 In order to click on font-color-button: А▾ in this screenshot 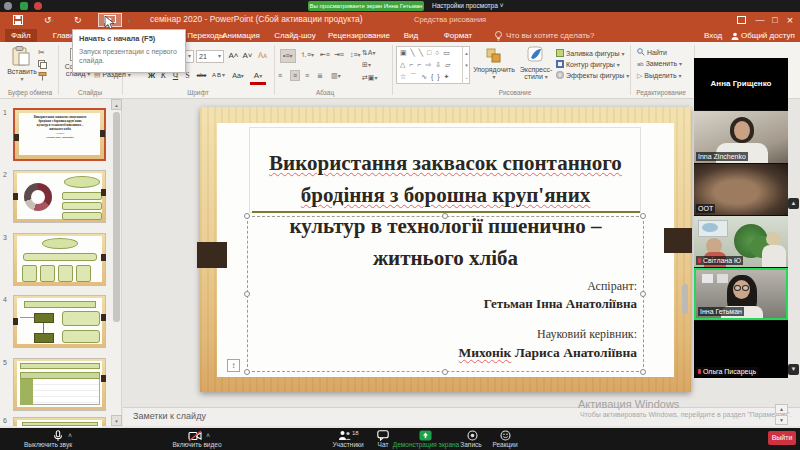, I will do `click(258, 78)`.